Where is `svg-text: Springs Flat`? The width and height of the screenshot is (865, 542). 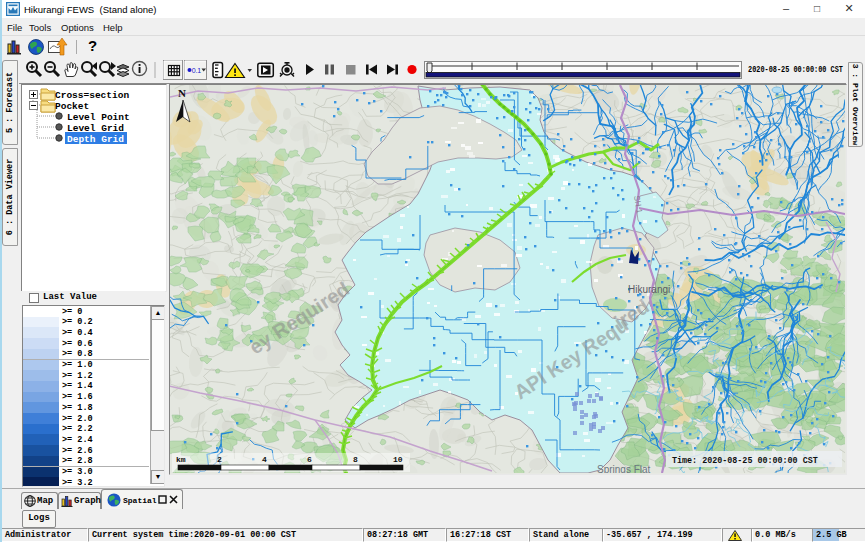
svg-text: Springs Flat is located at coordinates (624, 468).